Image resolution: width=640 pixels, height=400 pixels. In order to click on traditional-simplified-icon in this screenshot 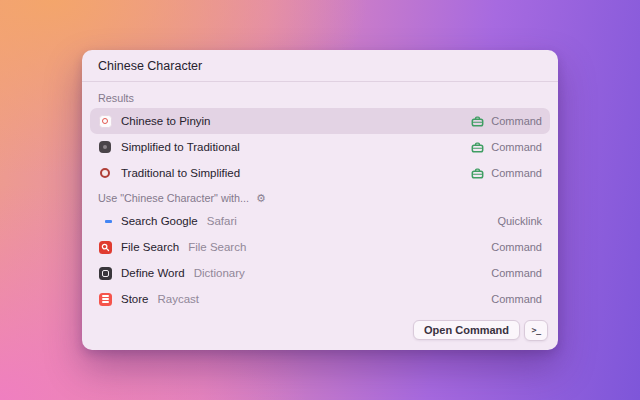, I will do `click(105, 173)`.